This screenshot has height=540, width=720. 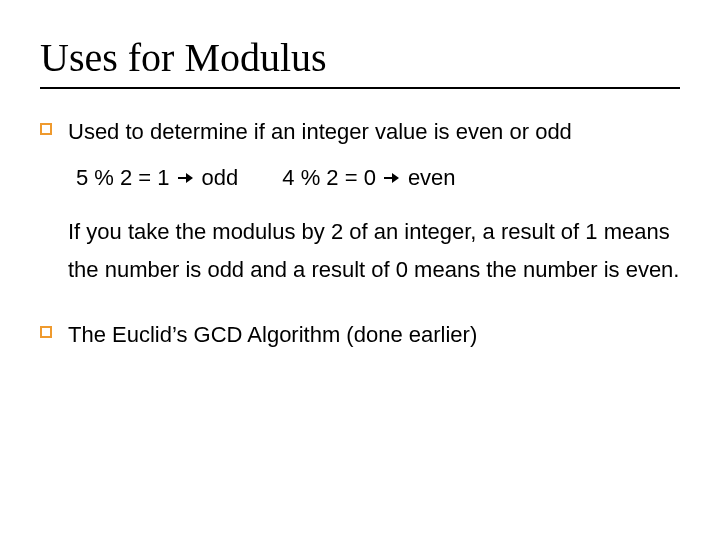 What do you see at coordinates (432, 178) in the screenshot?
I see `example-result: even` at bounding box center [432, 178].